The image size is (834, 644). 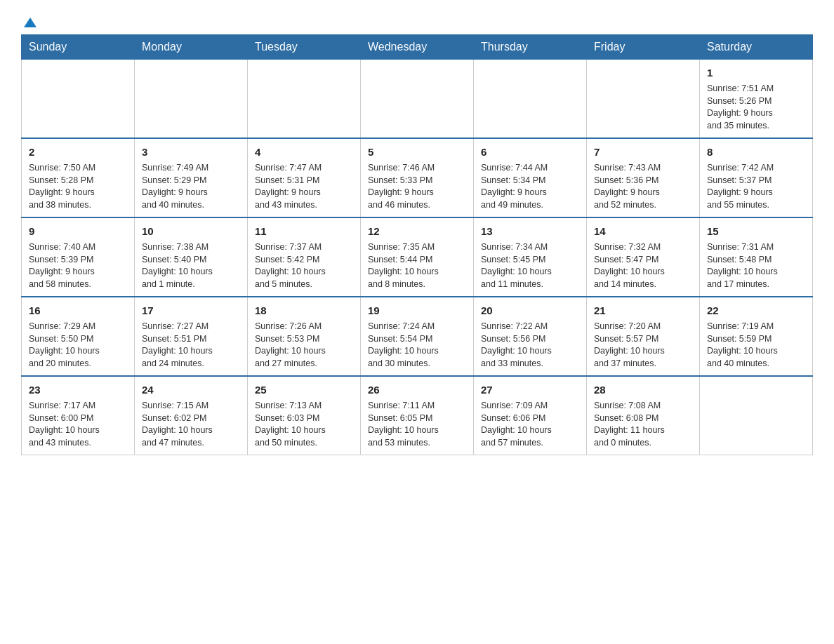 I want to click on day-info: and 49 minutes., so click(x=530, y=206).